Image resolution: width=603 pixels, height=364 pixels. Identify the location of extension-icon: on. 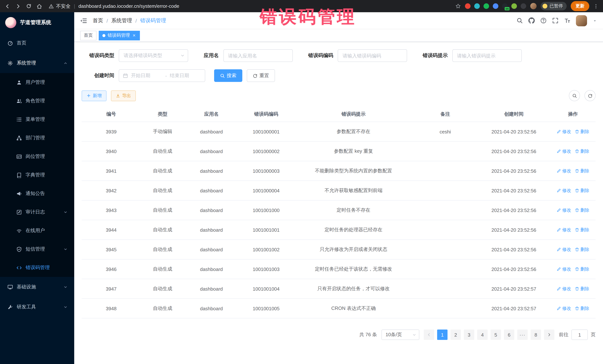
(505, 6).